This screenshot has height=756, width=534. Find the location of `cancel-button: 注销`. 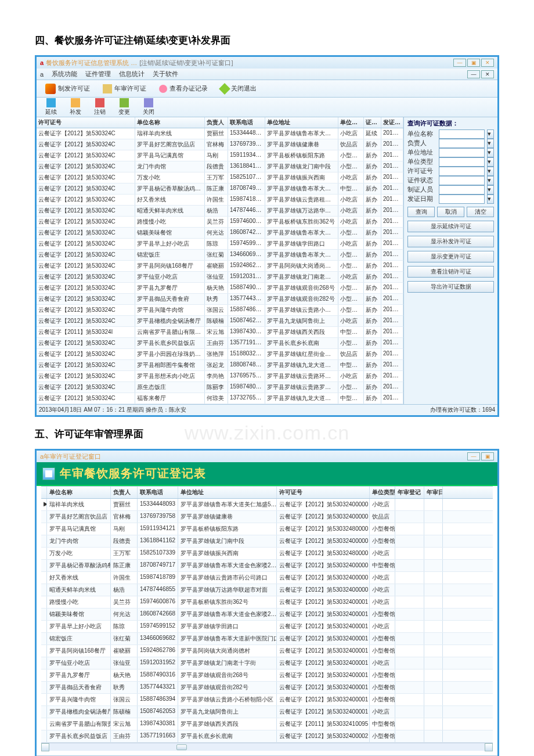

cancel-button: 注销 is located at coordinates (100, 107).